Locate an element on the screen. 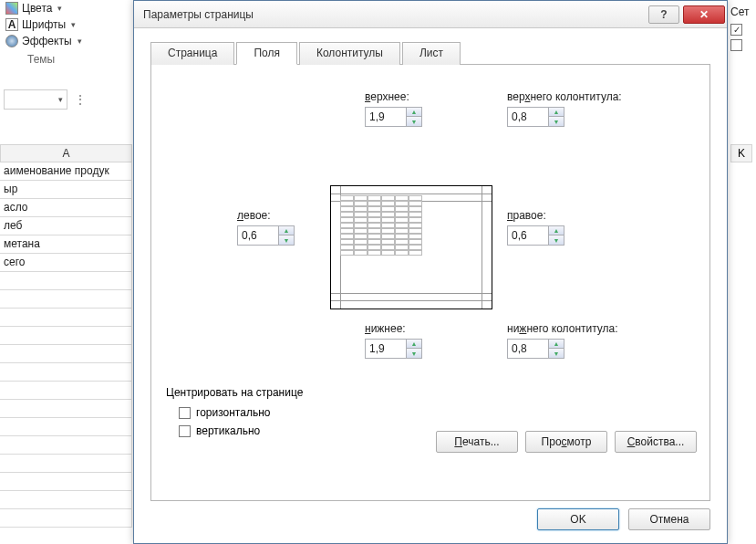 The width and height of the screenshot is (756, 544). header-margin-spinner: ▲▼ is located at coordinates (536, 117).